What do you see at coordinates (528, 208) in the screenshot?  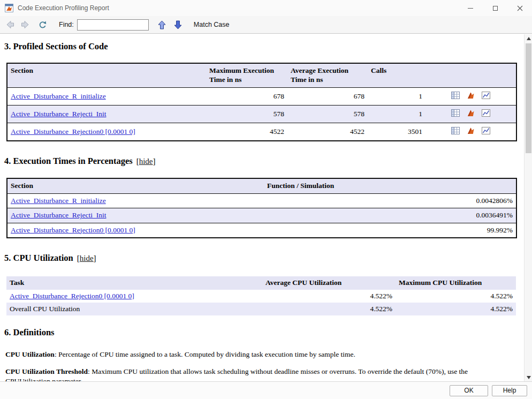 I see `vertical-scrollbar` at bounding box center [528, 208].